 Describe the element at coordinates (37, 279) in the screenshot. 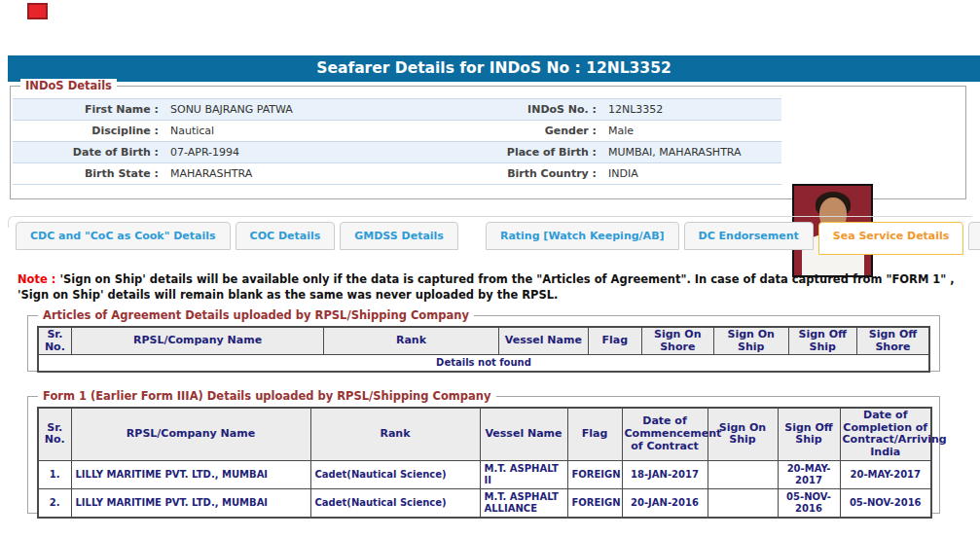

I see `note-prefix: Note :` at that location.